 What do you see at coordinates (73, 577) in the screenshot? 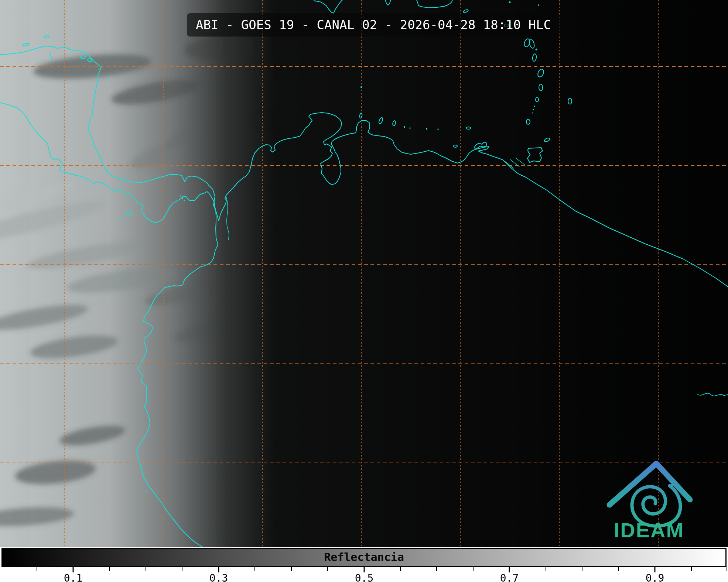
I see `colorbar-tick-label: 0.1` at bounding box center [73, 577].